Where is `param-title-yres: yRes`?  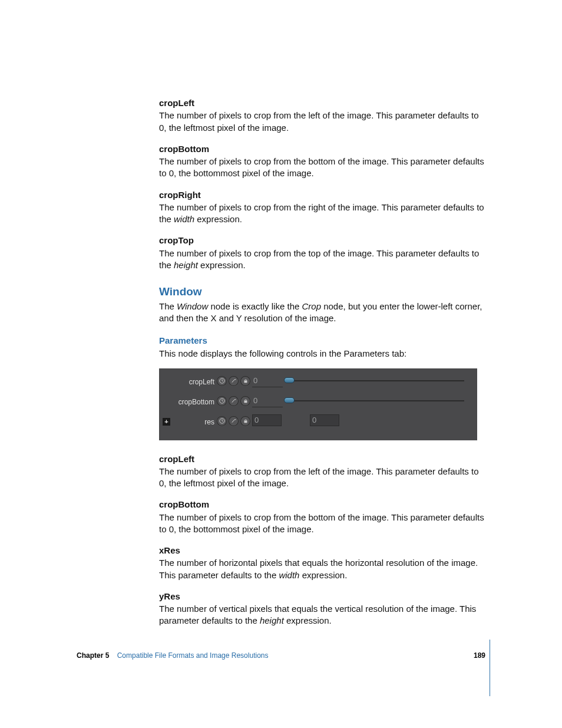 param-title-yres: yRes is located at coordinates (323, 597).